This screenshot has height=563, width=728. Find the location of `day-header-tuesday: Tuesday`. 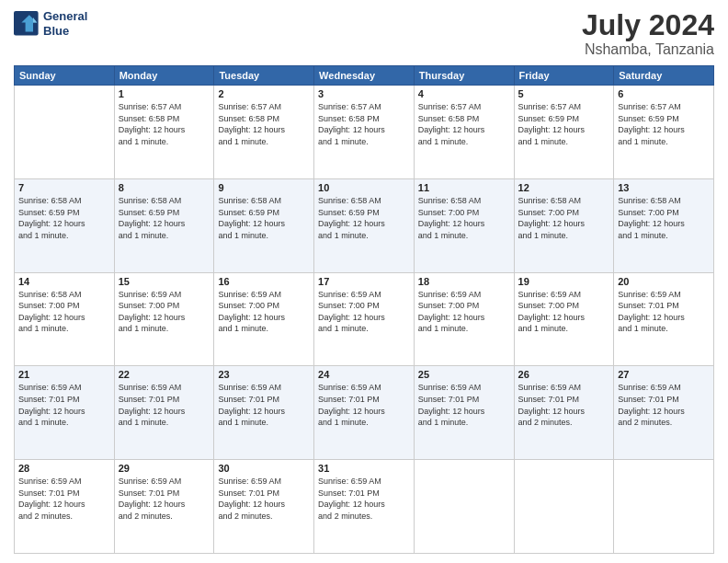

day-header-tuesday: Tuesday is located at coordinates (265, 75).